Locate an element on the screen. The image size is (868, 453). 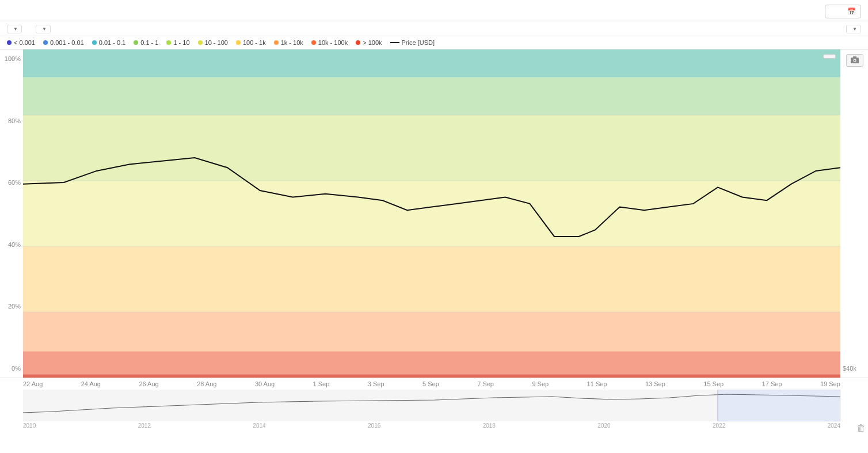
mini-label: 2018 is located at coordinates (489, 426).